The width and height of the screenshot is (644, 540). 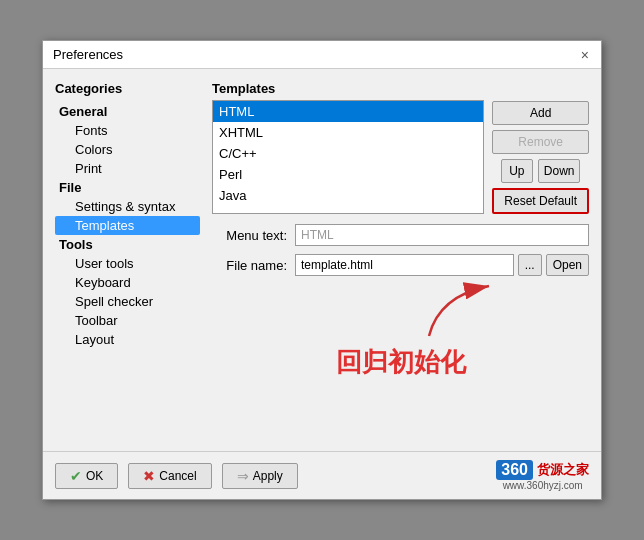 I want to click on menu-text-row: Menu text:, so click(x=400, y=235).